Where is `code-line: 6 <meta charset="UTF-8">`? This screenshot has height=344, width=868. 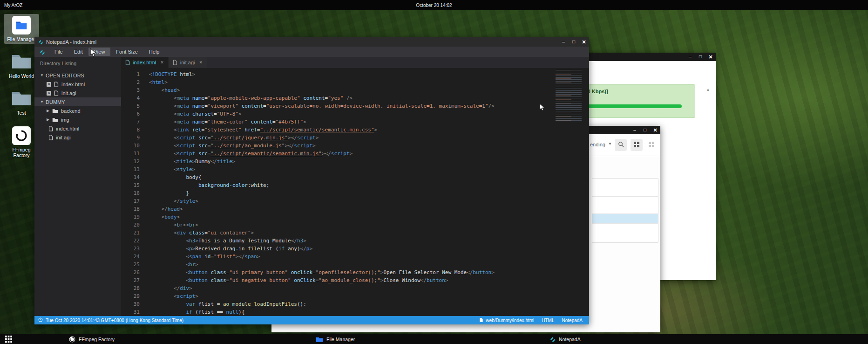
code-line: 6 <meta charset="UTF-8"> is located at coordinates (355, 114).